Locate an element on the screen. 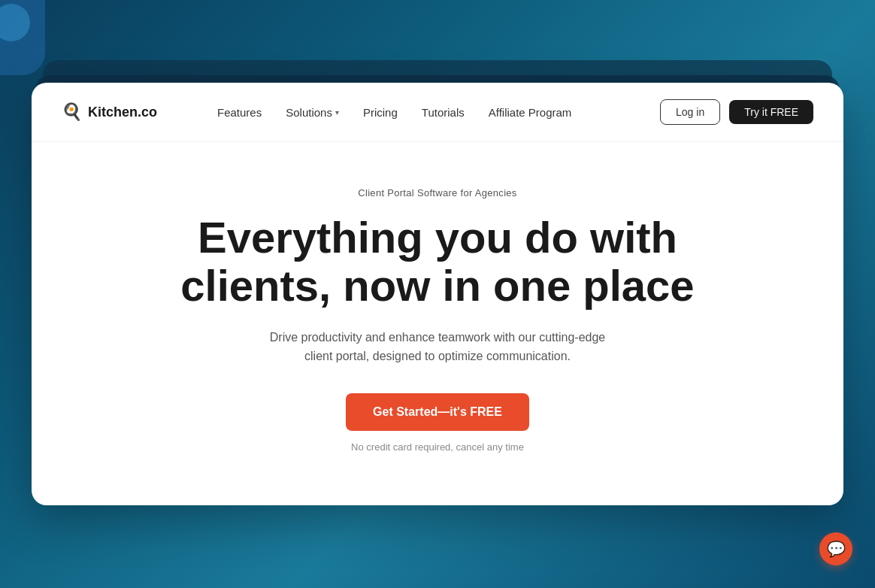  chat-icon: 💬 is located at coordinates (836, 549).